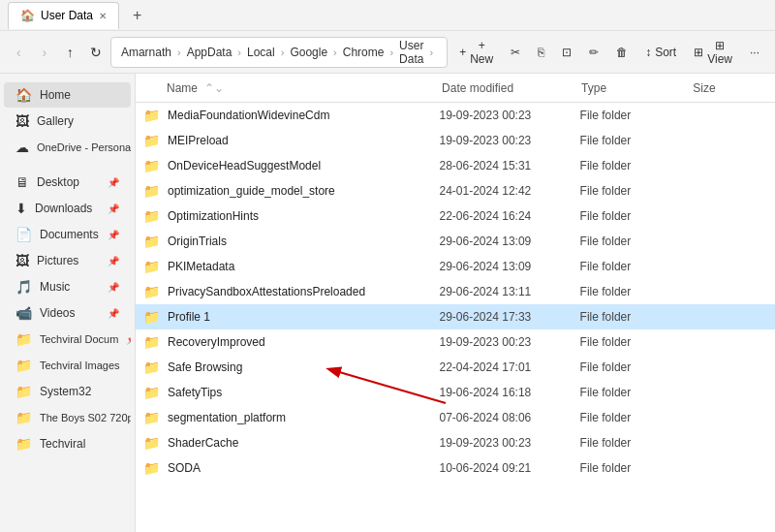 The image size is (775, 532). I want to click on table-row: 📁 OptimizationHints 22-06-2024 16:24 Fil…, so click(455, 216).